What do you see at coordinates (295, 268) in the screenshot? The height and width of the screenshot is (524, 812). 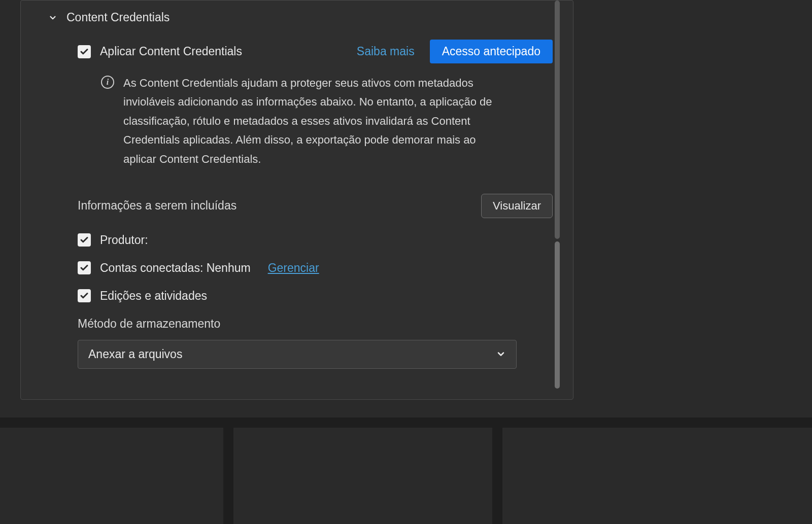 I see `manage-link: Gerenciar` at bounding box center [295, 268].